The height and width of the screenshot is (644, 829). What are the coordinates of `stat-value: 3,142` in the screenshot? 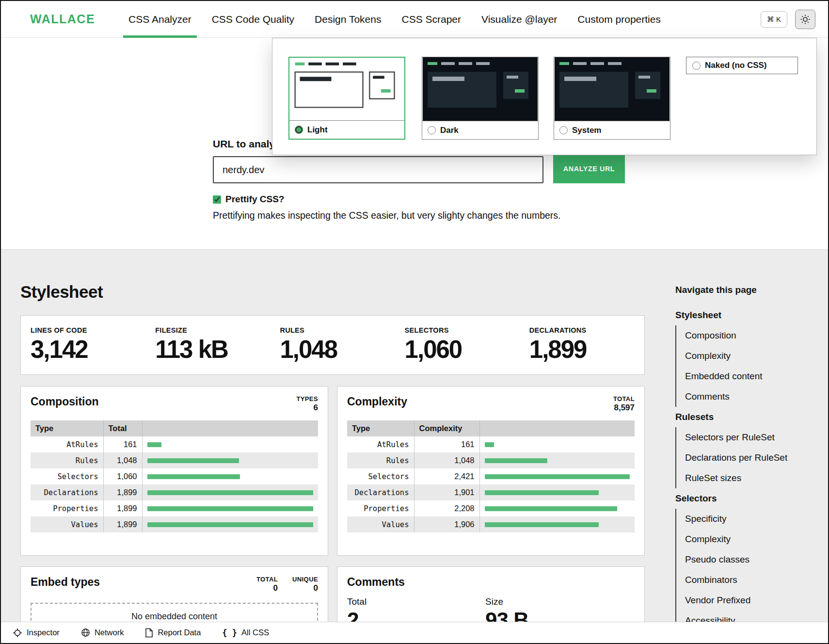 It's located at (88, 349).